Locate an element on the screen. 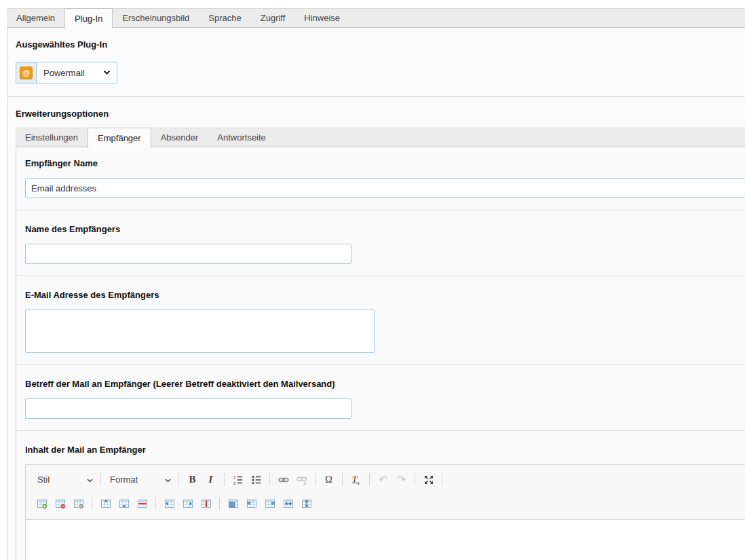  cell-insert-before-icon is located at coordinates (252, 504).